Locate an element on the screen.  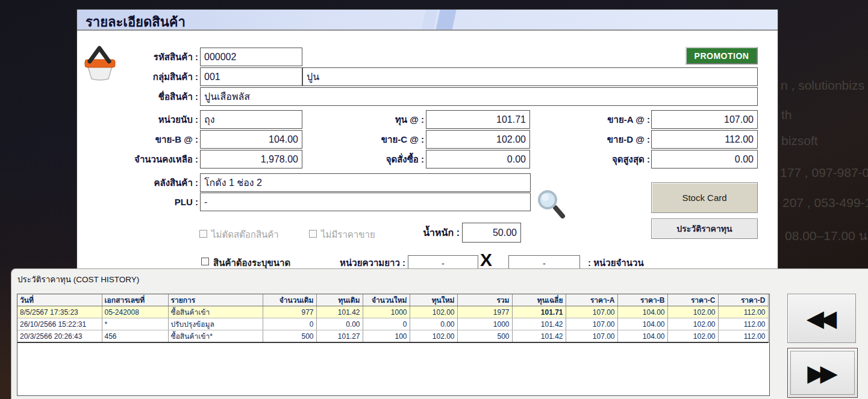
column-header: วันที่ is located at coordinates (60, 300).